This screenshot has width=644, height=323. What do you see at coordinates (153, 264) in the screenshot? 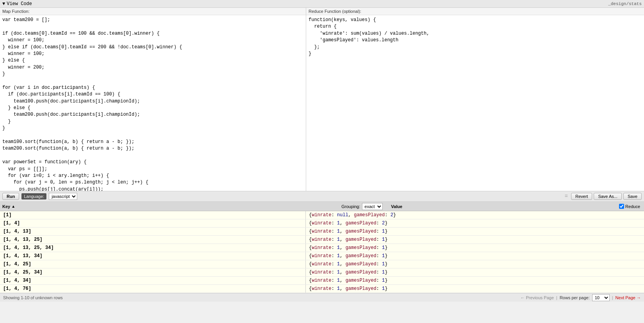
I see `result-key: [1, 4, 25]` at bounding box center [153, 264].